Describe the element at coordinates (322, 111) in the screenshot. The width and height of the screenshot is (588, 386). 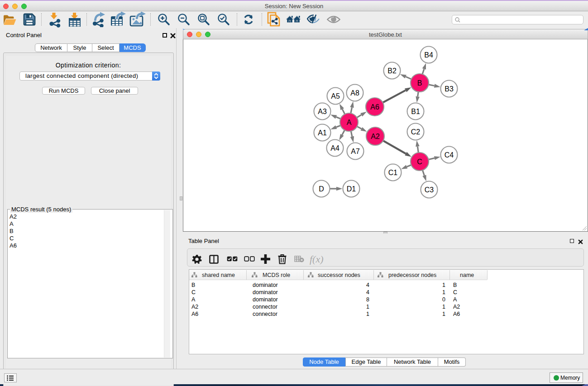
I see `svg-text: A3` at that location.